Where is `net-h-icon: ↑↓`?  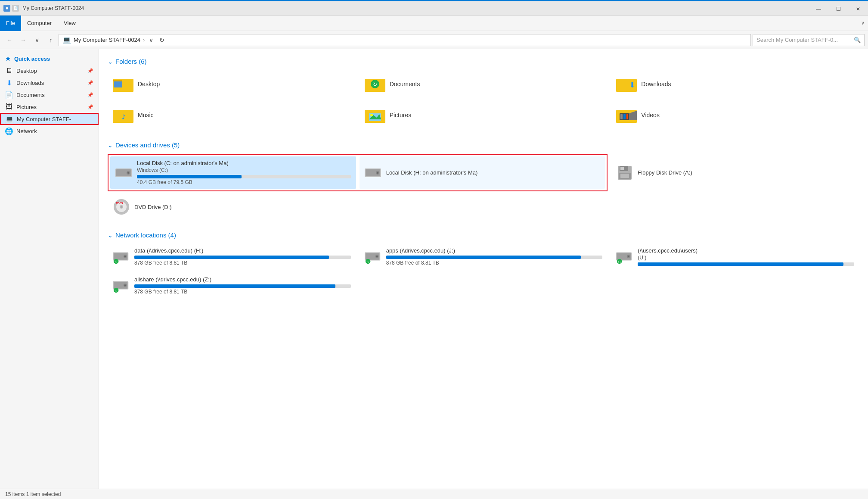 net-h-icon: ↑↓ is located at coordinates (121, 257).